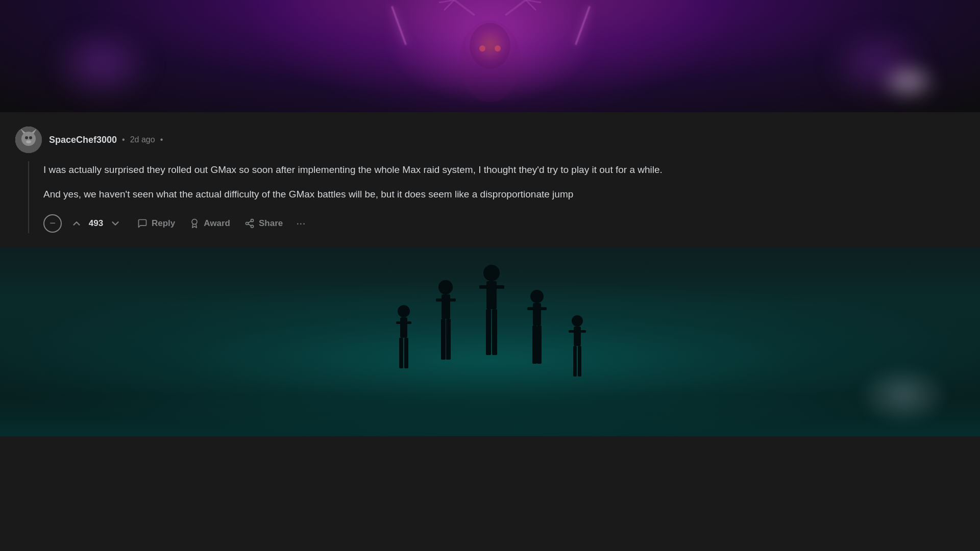 The height and width of the screenshot is (551, 980). Describe the element at coordinates (83, 140) in the screenshot. I see `username: SpaceChef3000` at that location.